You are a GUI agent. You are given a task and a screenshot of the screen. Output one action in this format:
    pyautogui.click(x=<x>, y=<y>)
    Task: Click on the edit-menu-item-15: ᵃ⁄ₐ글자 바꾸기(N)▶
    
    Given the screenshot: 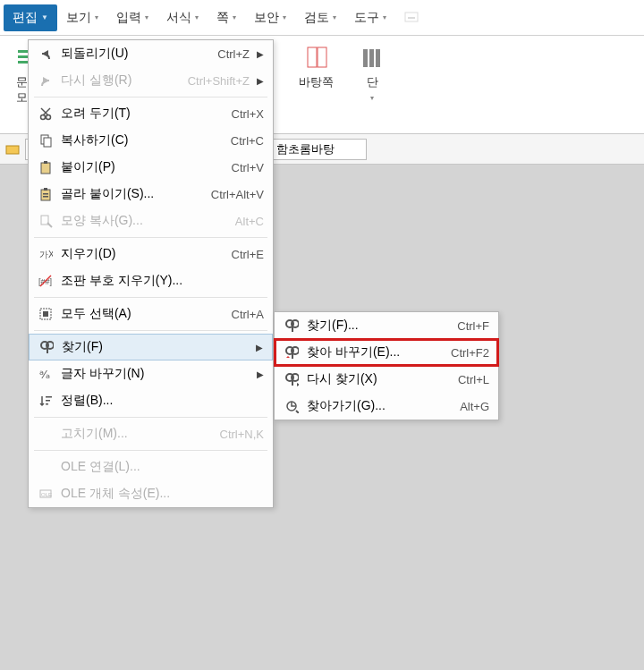 What is the action you would take?
    pyautogui.click(x=150, y=374)
    